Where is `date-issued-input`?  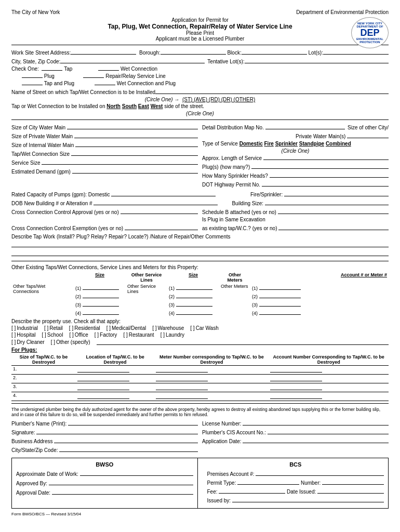 date-issued-input is located at coordinates (351, 490).